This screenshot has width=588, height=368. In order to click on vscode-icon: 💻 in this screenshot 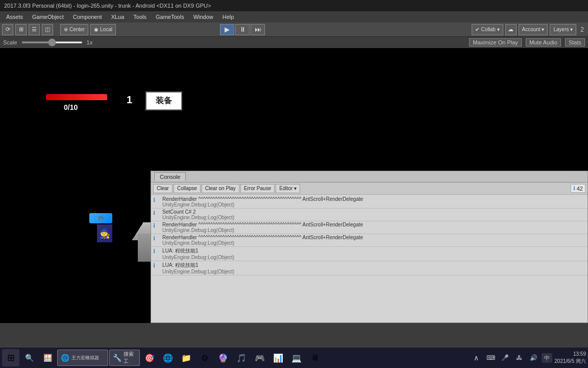, I will do `click(297, 358)`.